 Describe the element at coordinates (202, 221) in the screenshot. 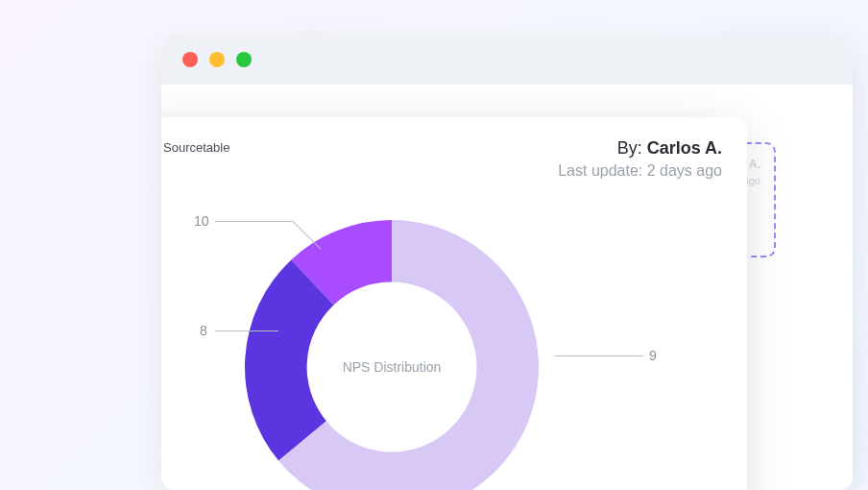

I see `slice-label-10: 10` at that location.